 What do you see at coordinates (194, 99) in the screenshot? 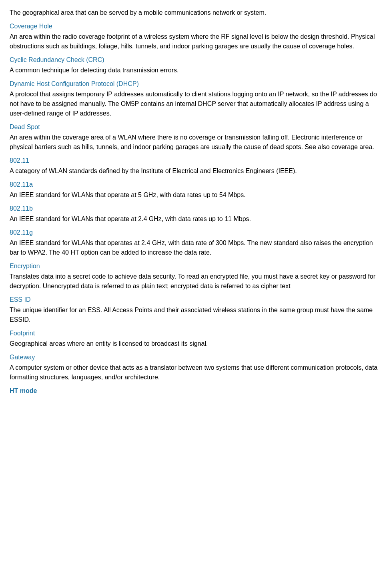
I see `entry-dhcp: Dynamic Host Configuration Protocol (DHC…` at bounding box center [194, 99].